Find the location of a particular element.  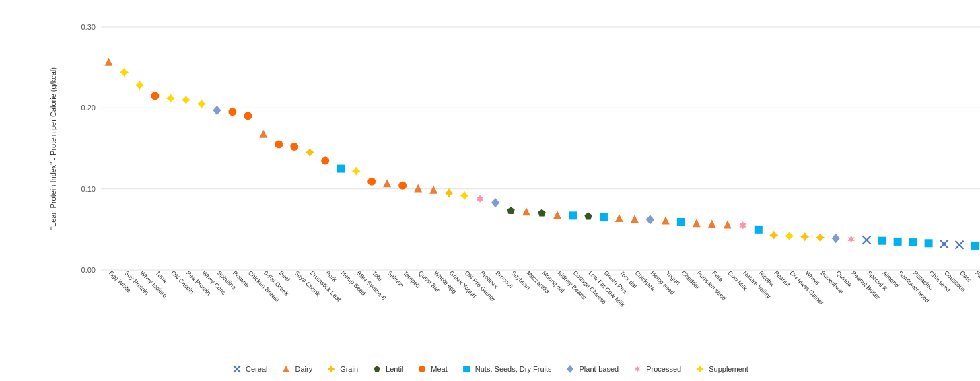

legend-item-lentil: Lentil is located at coordinates (388, 369).